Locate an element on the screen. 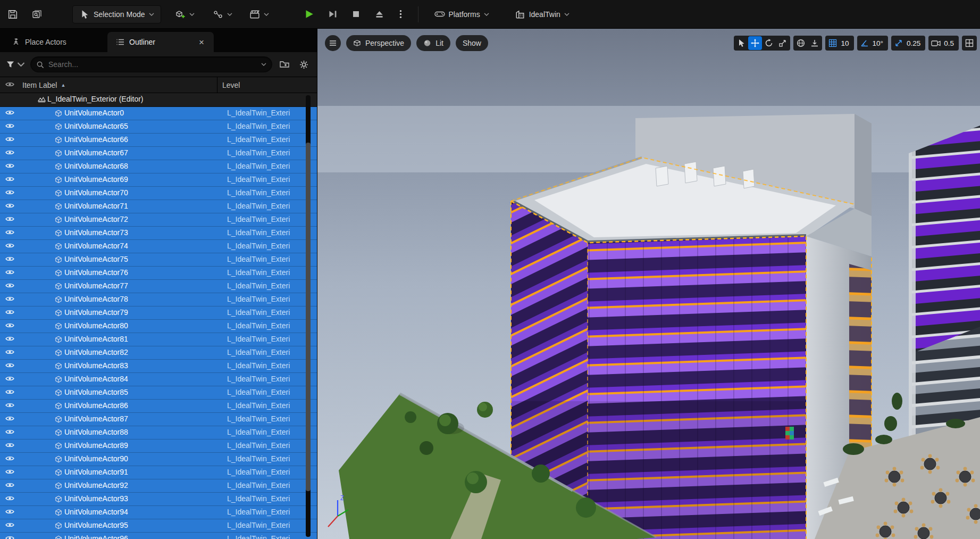 Image resolution: width=980 pixels, height=539 pixels. eject-icon is located at coordinates (380, 14).